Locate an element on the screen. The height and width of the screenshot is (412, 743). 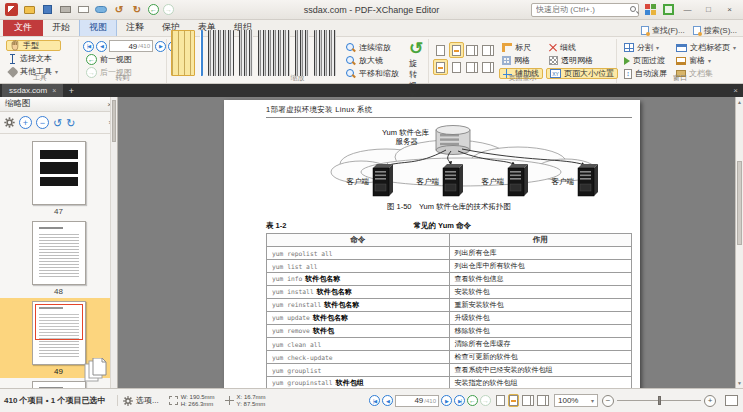
scrollbar-thumb is located at coordinates (740, 203).